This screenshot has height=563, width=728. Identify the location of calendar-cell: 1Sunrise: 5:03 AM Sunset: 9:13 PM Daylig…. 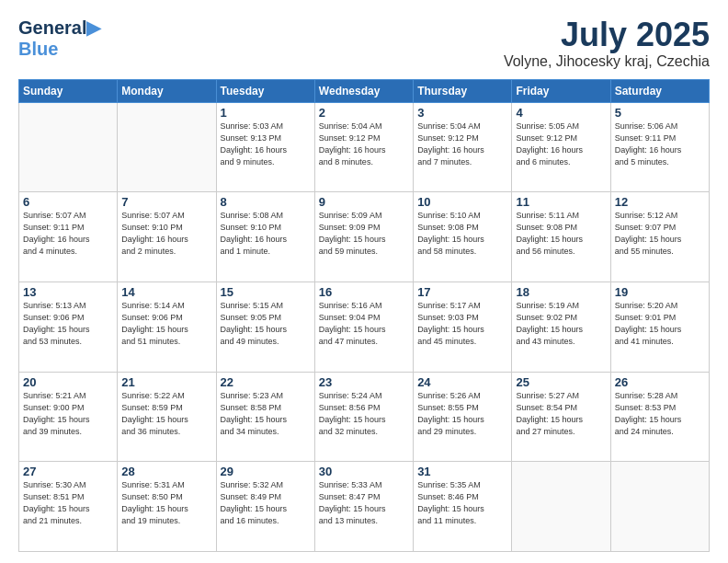
(265, 147).